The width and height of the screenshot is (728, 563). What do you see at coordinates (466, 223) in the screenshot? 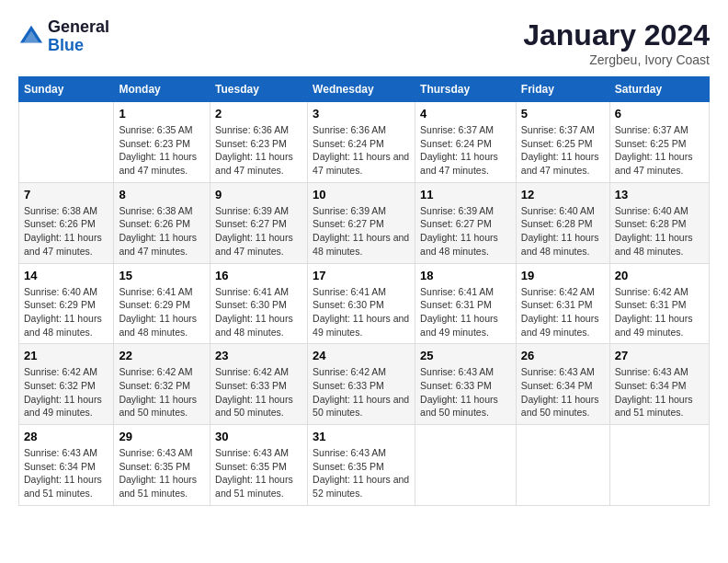
I see `calendar-cell: 11Sunrise: 6:39 AMSunset: 6:27 PMDayligh…` at bounding box center [466, 223].